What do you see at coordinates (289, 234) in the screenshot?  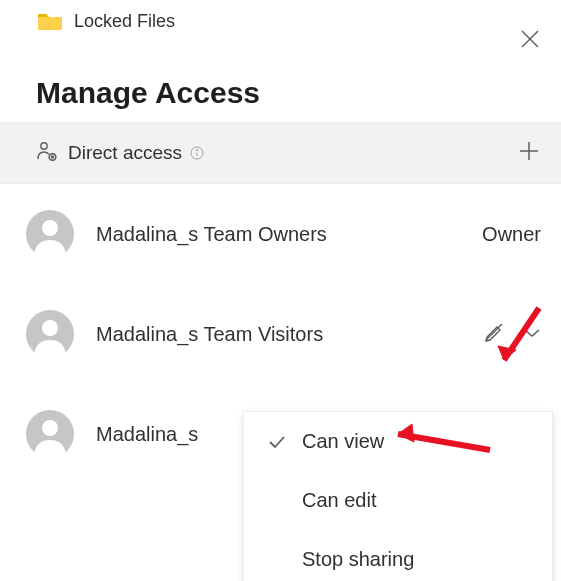 I see `member-name: Madalina_s Team Owners` at bounding box center [289, 234].